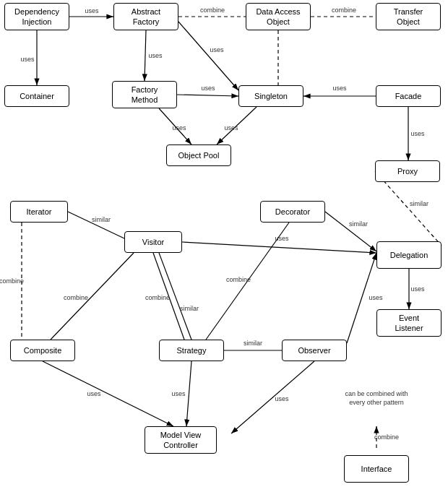 This screenshot has width=448, height=492. What do you see at coordinates (409, 324) in the screenshot?
I see `event-listener-label: Event Listener` at bounding box center [409, 324].